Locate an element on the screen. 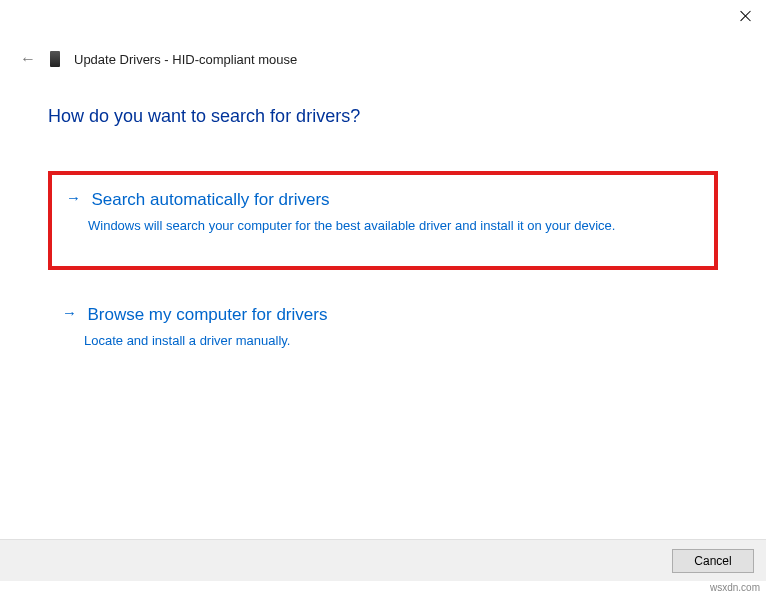  option-title: Browse my computer for drivers is located at coordinates (207, 314).